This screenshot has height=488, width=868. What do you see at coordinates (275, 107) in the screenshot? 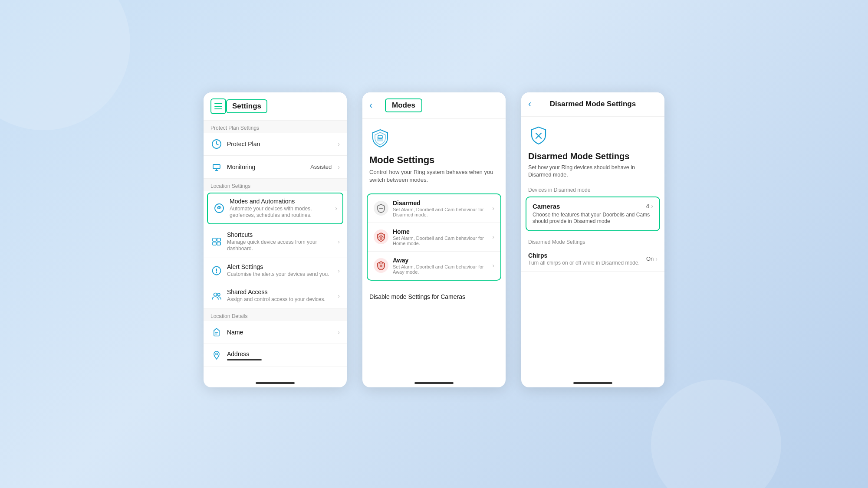
I see `settings-header: Settings` at bounding box center [275, 107].